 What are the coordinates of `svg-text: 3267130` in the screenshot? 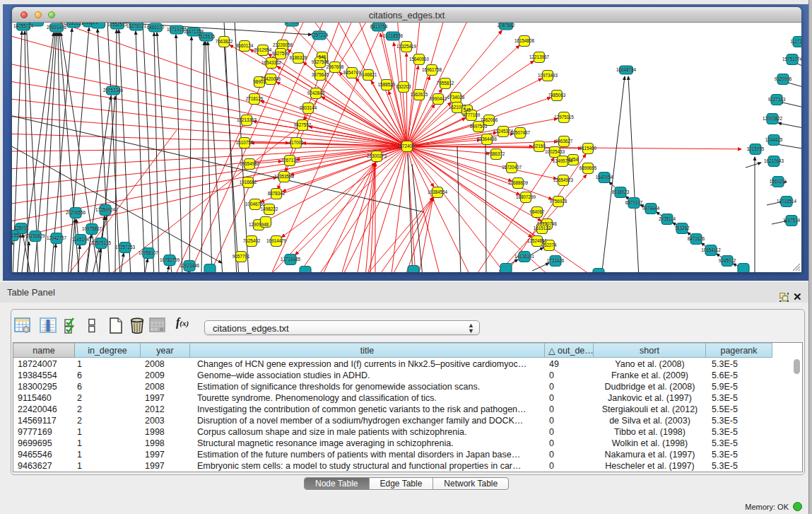 It's located at (290, 160).